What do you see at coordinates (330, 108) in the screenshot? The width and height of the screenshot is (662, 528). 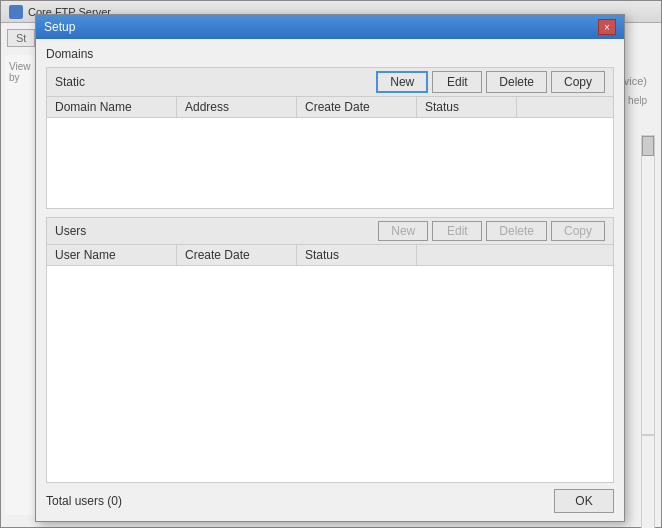 I see `static-table-header: Domain Name Address Create Date Status` at bounding box center [330, 108].